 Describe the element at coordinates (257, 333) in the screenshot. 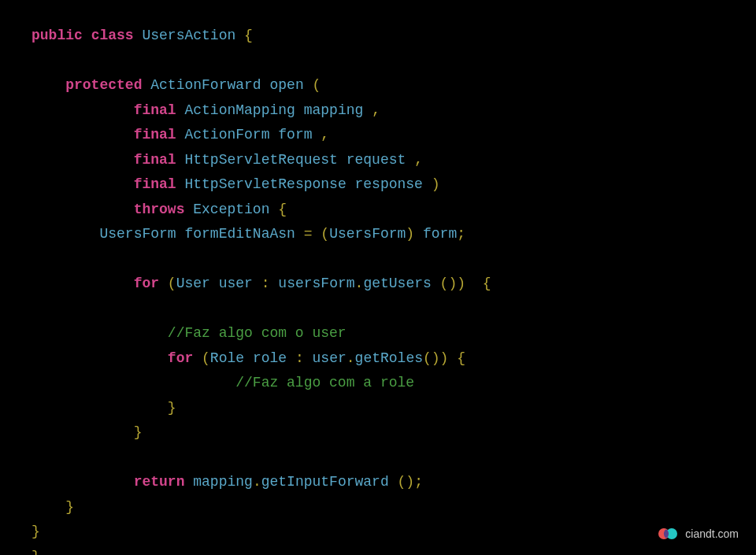

I see `comment: //Faz algo com o user` at that location.